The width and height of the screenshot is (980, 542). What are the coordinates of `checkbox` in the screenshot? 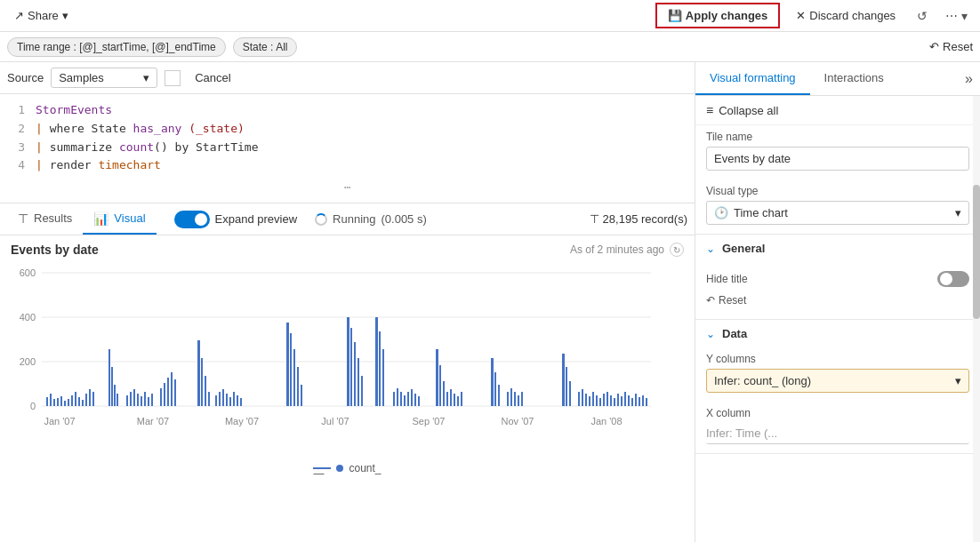 It's located at (173, 78).